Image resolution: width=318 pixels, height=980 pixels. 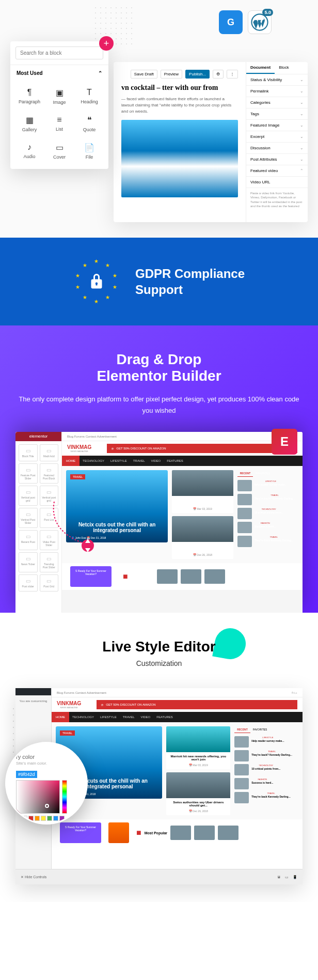 I want to click on tab-block: Block, so click(x=284, y=68).